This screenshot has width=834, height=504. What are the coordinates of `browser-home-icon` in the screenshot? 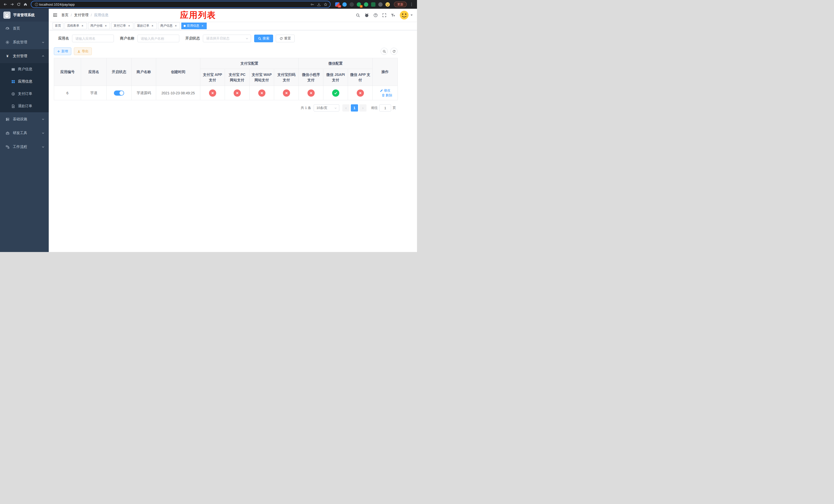 It's located at (25, 4).